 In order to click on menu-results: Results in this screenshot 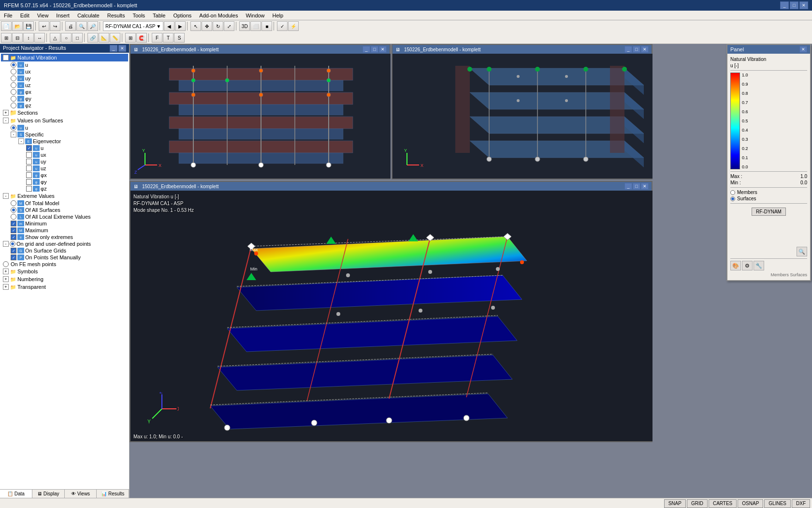, I will do `click(116, 15)`.